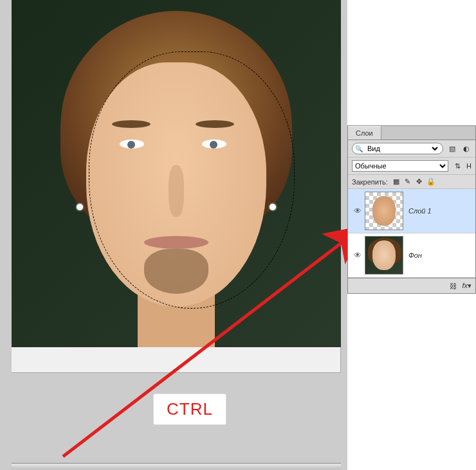  What do you see at coordinates (414, 181) in the screenshot?
I see `lock-icons: ▩ ✎ ✥ 🔒` at bounding box center [414, 181].